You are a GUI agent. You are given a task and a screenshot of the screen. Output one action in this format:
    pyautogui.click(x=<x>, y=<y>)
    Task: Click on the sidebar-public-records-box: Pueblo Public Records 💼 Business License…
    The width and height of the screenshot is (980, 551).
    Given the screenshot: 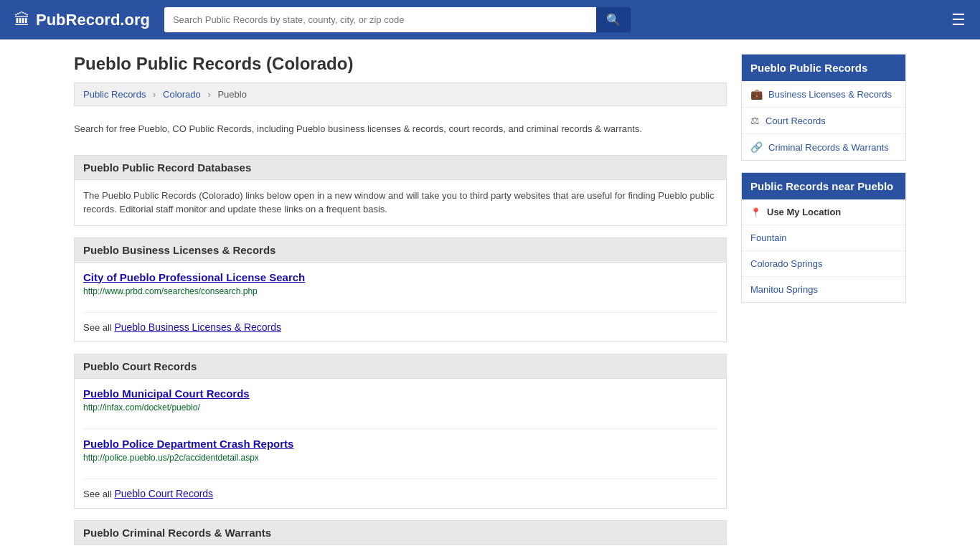 What is the action you would take?
    pyautogui.click(x=824, y=108)
    